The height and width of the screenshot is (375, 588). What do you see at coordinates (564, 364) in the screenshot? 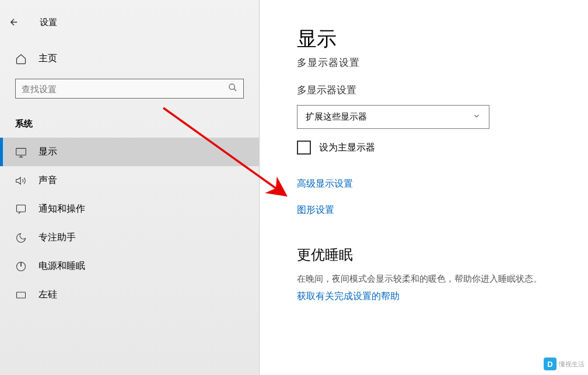
I see `watermark: D 懂视生活` at bounding box center [564, 364].